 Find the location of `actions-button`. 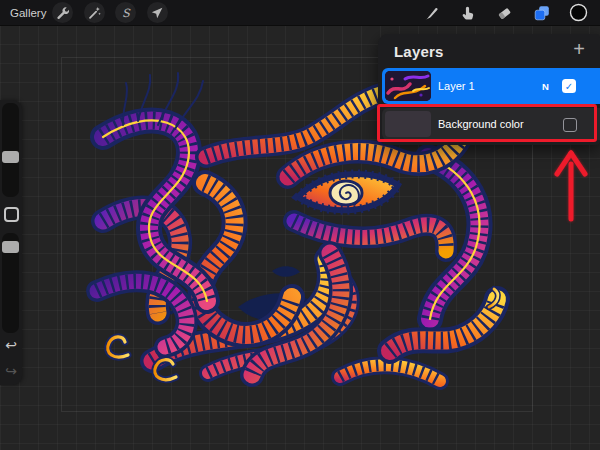

actions-button is located at coordinates (62, 12).